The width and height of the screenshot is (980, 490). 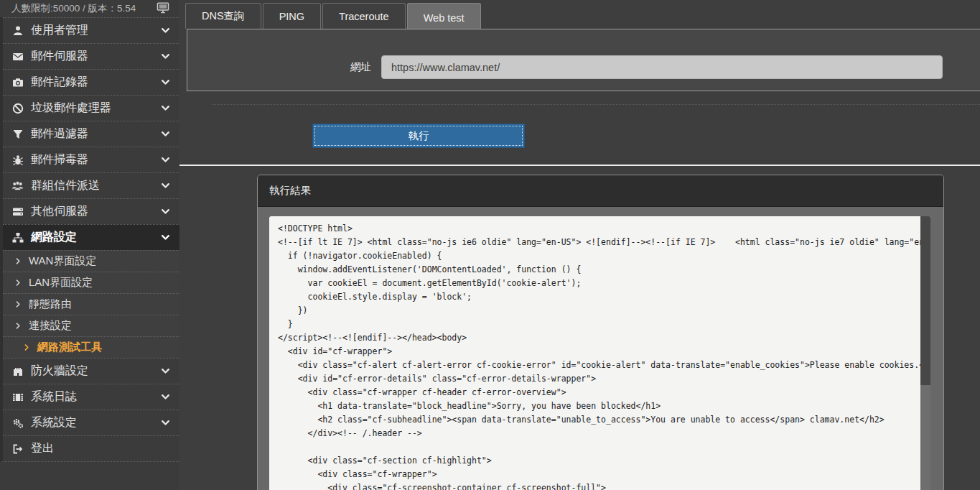 What do you see at coordinates (91, 134) in the screenshot?
I see `sidebar-item-filter-4: 郵件過濾器` at bounding box center [91, 134].